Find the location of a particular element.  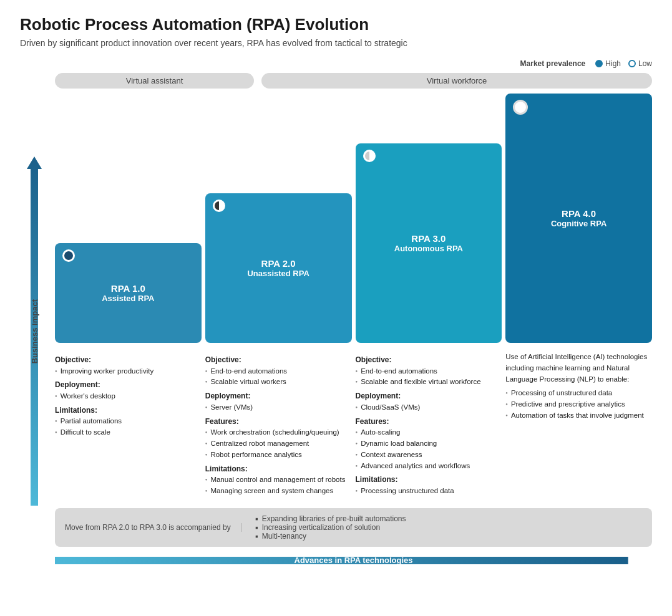

transition-item-2: Increasing verticalization of solution is located at coordinates (330, 527).